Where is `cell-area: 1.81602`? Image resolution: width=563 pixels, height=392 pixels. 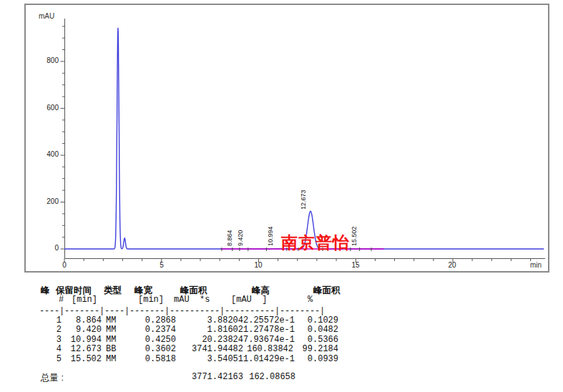 cell-area: 1.81602 is located at coordinates (210, 330).